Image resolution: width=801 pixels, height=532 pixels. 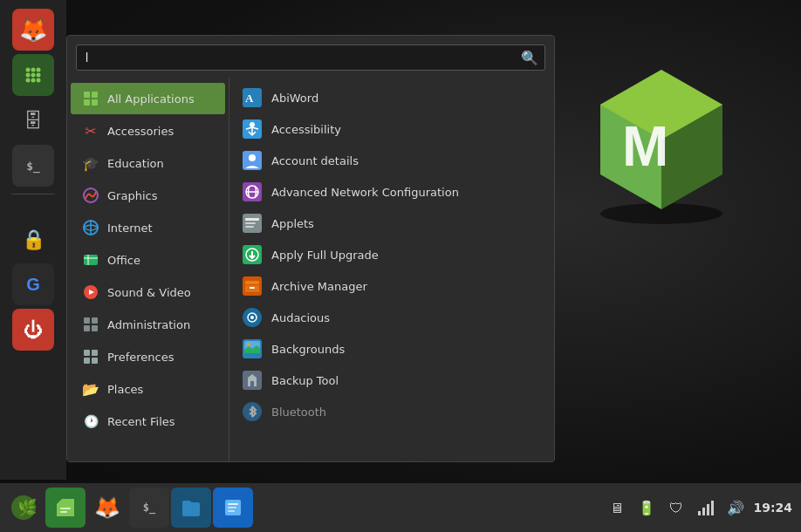 What do you see at coordinates (33, 75) in the screenshot?
I see `app-grid-taskbar-icon` at bounding box center [33, 75].